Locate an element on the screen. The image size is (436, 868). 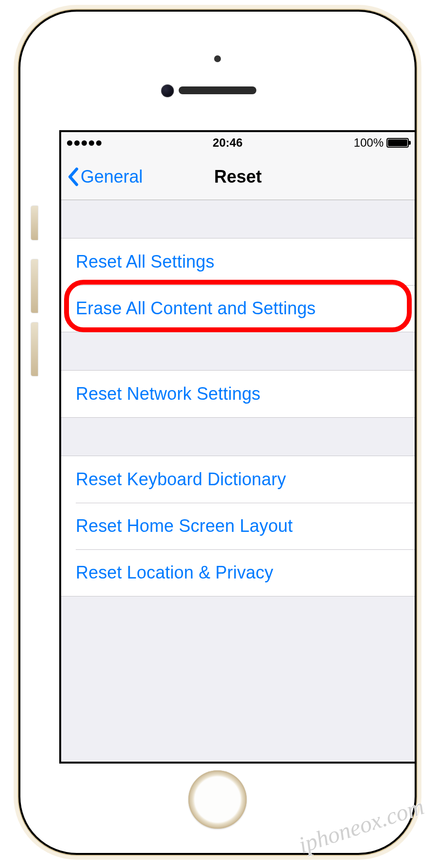
battery-percent-label: 100% is located at coordinates (369, 143).